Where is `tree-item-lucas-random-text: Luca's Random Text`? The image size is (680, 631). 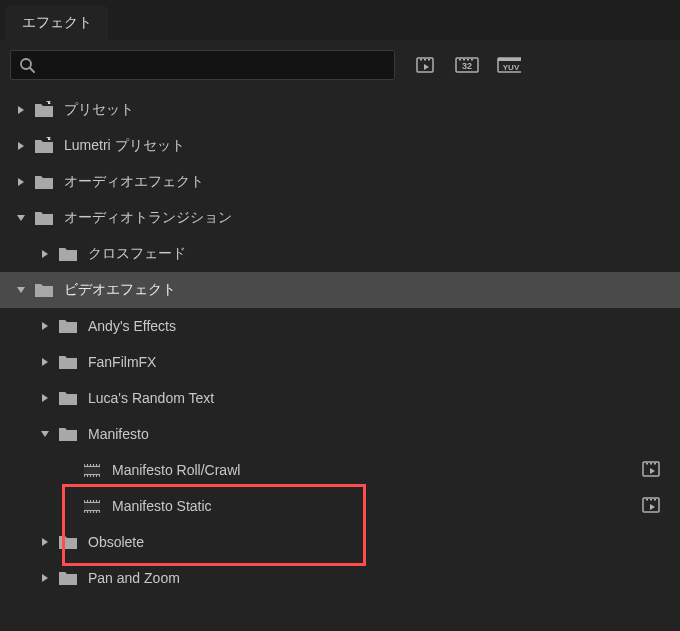 tree-item-lucas-random-text: Luca's Random Text is located at coordinates (340, 398).